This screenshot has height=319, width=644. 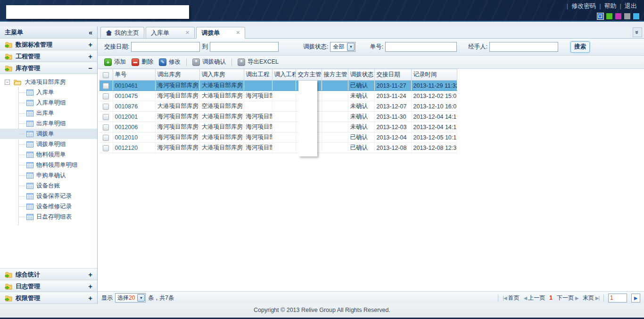 I want to click on tree-collapse-icon: −, so click(x=8, y=82).